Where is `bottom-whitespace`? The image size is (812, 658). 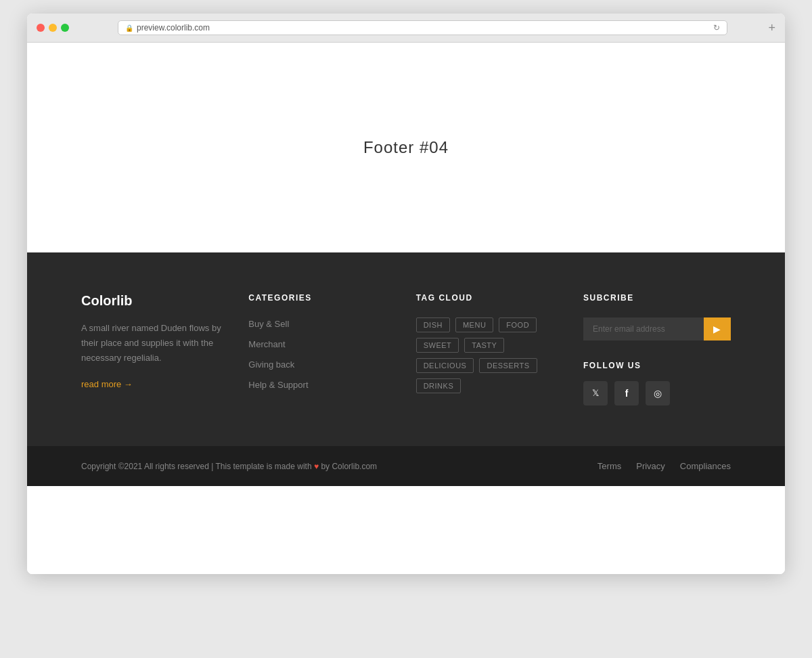
bottom-whitespace is located at coordinates (406, 530).